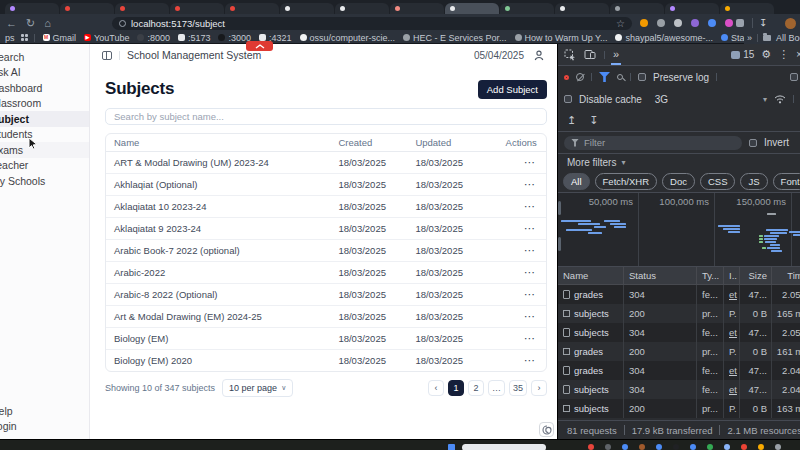 Image resolution: width=800 pixels, height=450 pixels. Describe the element at coordinates (258, 388) in the screenshot. I see `per-page-select: 10 per page ∨` at that location.